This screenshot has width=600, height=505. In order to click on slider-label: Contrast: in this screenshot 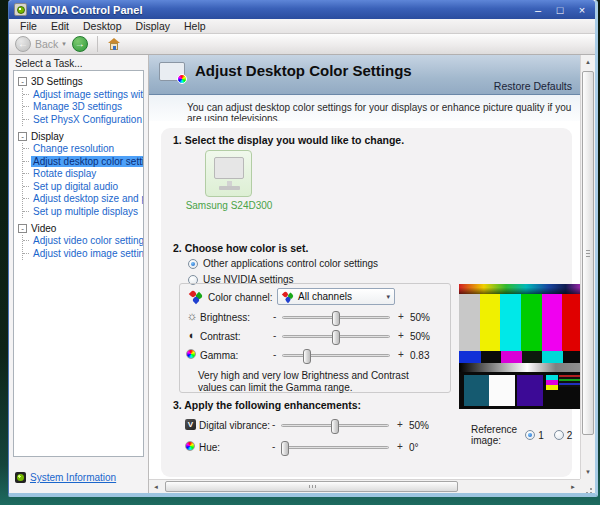, I will do `click(220, 336)`.